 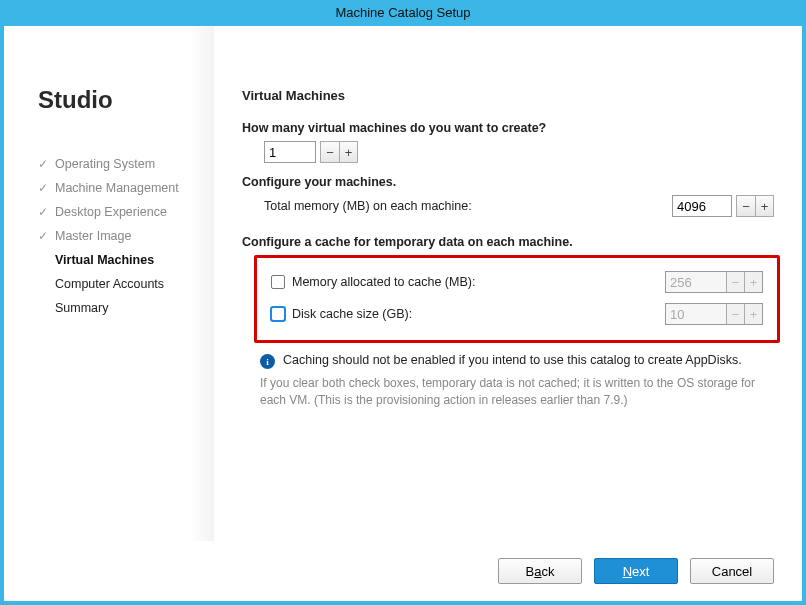 What do you see at coordinates (735, 282) in the screenshot?
I see `cache-memory-decrement: −` at bounding box center [735, 282].